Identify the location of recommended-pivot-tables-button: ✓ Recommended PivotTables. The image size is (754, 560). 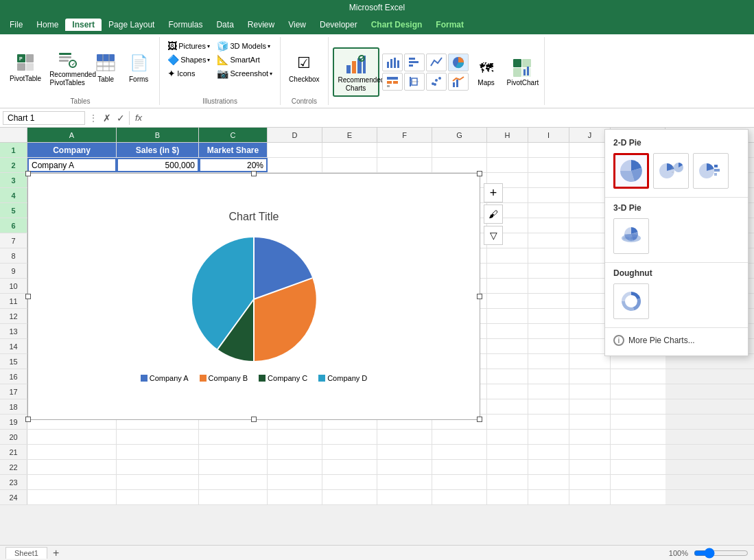
(67, 67).